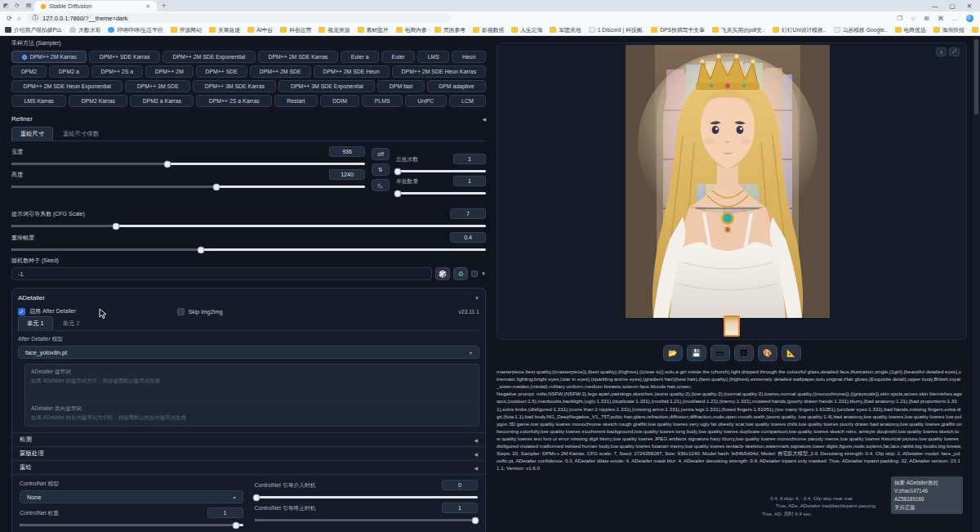  Describe the element at coordinates (800, 30) in the screenshot. I see `bookmark-item: 钉钉Uni设计模板..` at that location.